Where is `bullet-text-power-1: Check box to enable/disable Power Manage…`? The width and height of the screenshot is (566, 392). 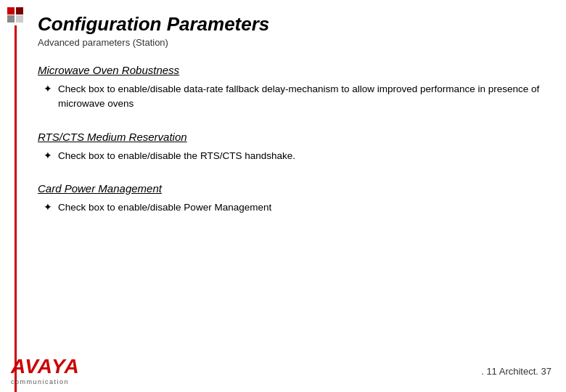 bullet-text-power-1: Check box to enable/disable Power Manage… is located at coordinates (165, 208).